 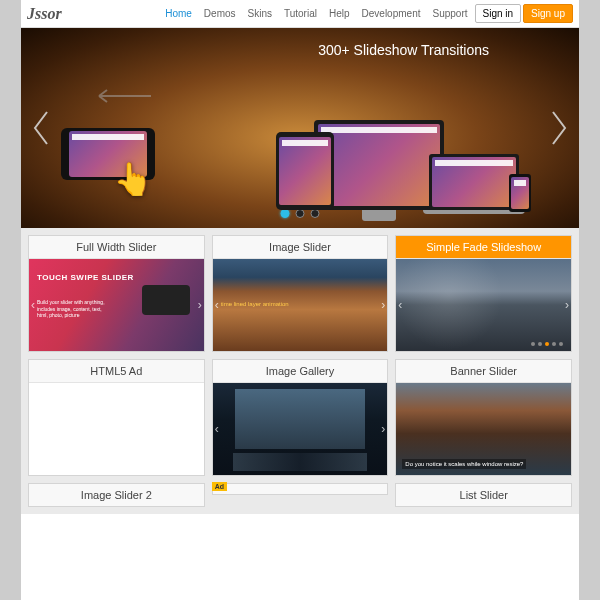 I want to click on card-title: Image Slider 2, so click(x=116, y=495).